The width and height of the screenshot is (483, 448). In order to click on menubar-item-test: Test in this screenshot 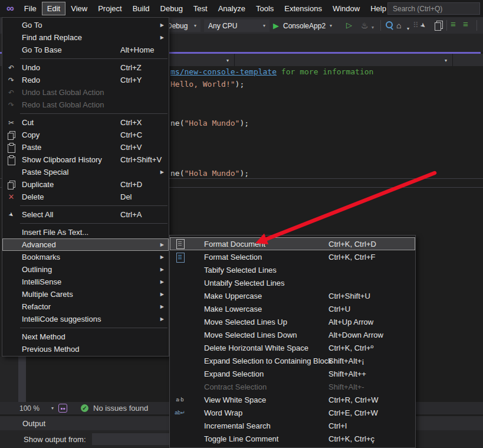, I will do `click(201, 8)`.